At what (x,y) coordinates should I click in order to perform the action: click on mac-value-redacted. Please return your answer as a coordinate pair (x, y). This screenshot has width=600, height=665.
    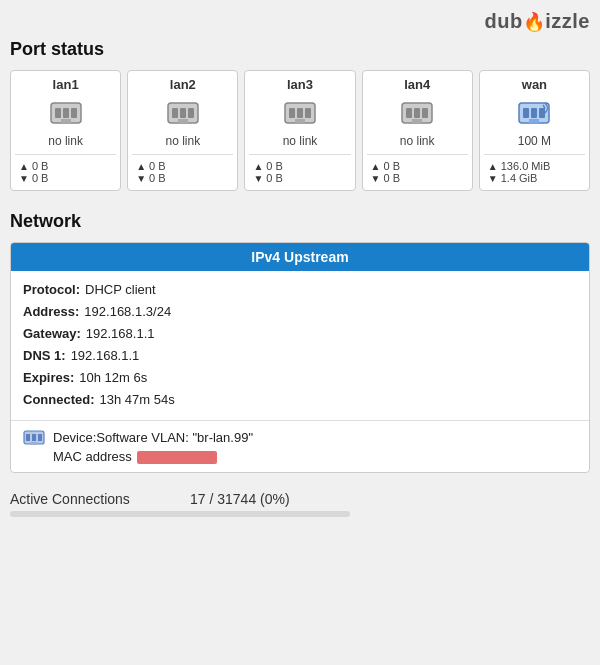
    Looking at the image, I should click on (177, 458).